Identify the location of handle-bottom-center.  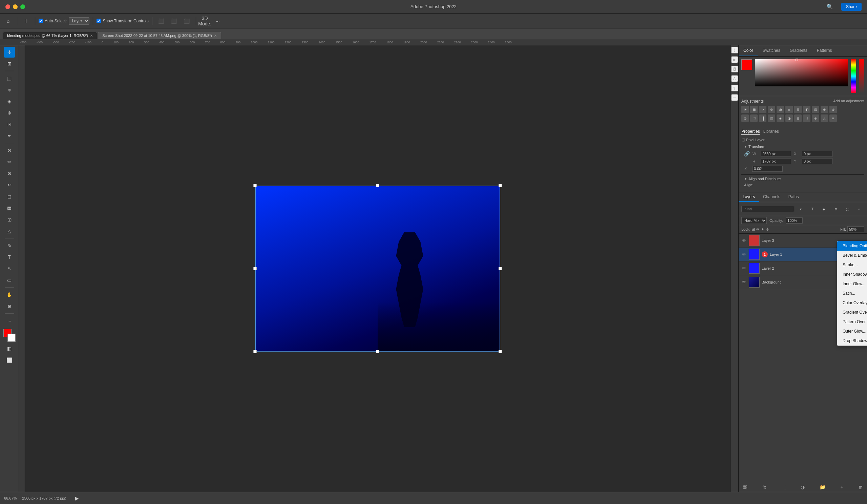
(378, 352).